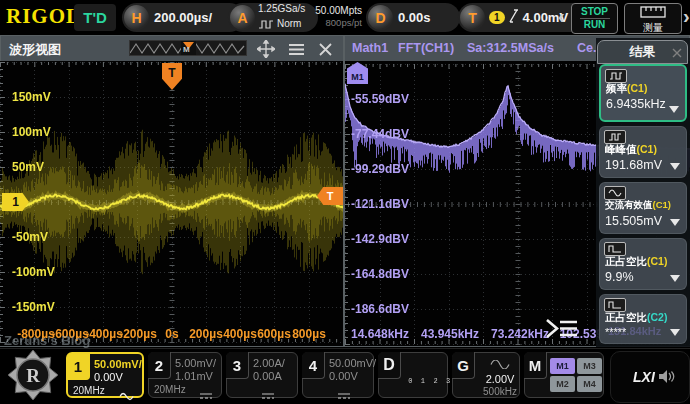  What do you see at coordinates (78, 366) in the screenshot?
I see `channel1-number: 1` at bounding box center [78, 366].